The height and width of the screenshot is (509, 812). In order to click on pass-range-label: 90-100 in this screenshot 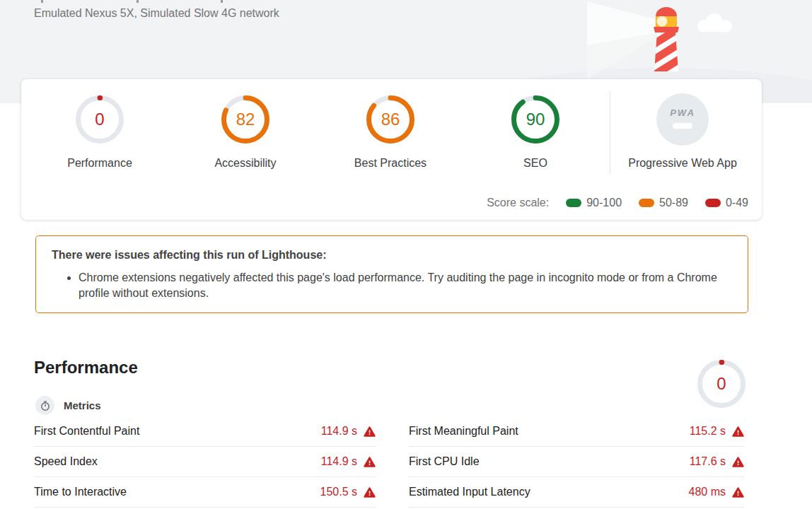, I will do `click(604, 203)`.